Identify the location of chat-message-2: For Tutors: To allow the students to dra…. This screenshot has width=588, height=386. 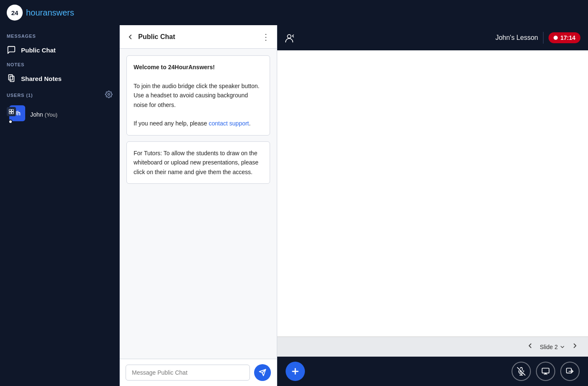
(198, 163).